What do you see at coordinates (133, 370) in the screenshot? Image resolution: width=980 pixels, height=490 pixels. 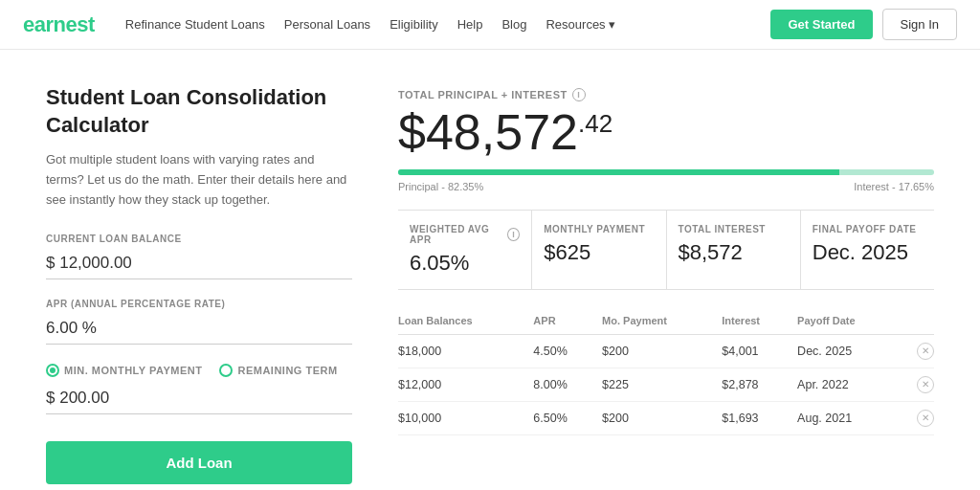 I see `min-payment-label: MIN. MONTHLY PAYMENT` at bounding box center [133, 370].